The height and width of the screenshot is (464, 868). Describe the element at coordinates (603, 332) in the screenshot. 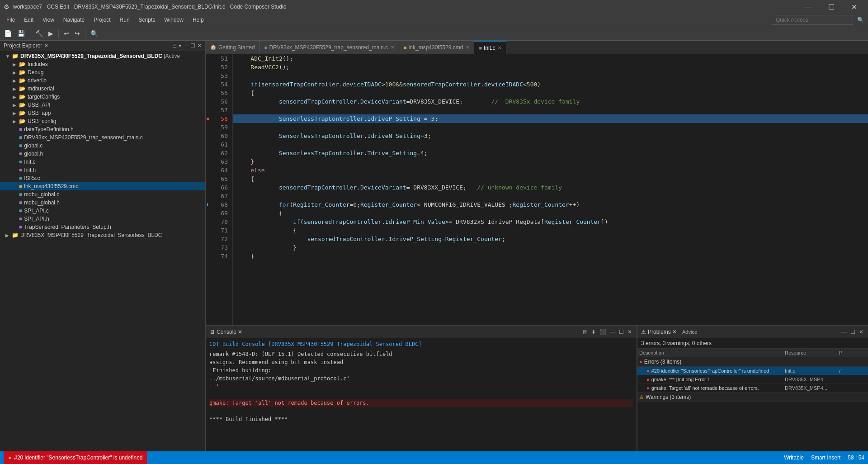

I see `console-stop-btn: ⬛` at that location.